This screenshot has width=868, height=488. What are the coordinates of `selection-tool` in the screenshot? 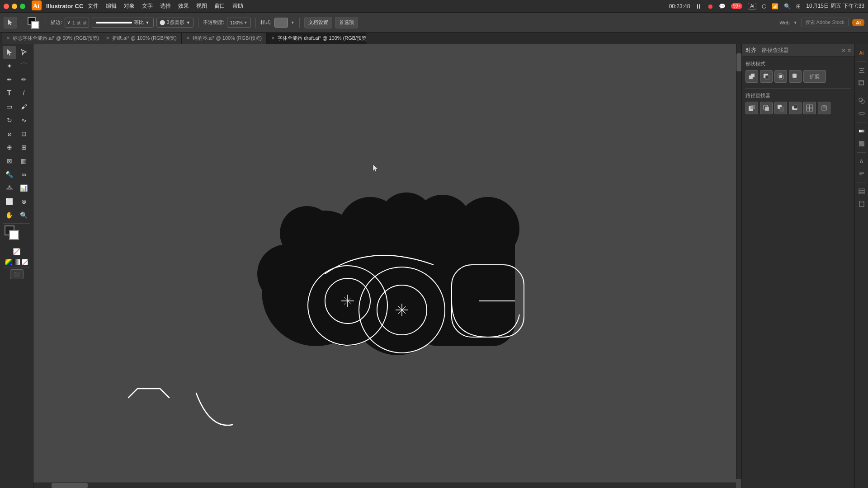 It's located at (9, 52).